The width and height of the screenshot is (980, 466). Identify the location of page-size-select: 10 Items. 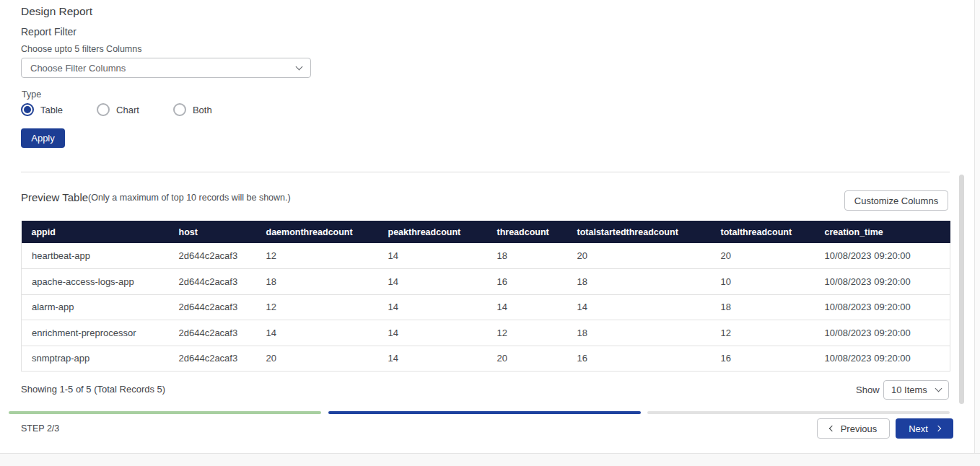
(916, 390).